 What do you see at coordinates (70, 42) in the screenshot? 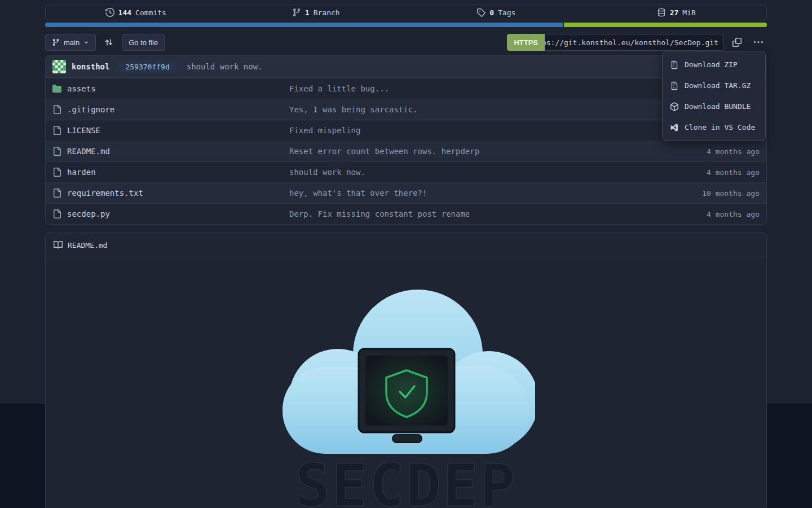
I see `branch-selector: main` at bounding box center [70, 42].